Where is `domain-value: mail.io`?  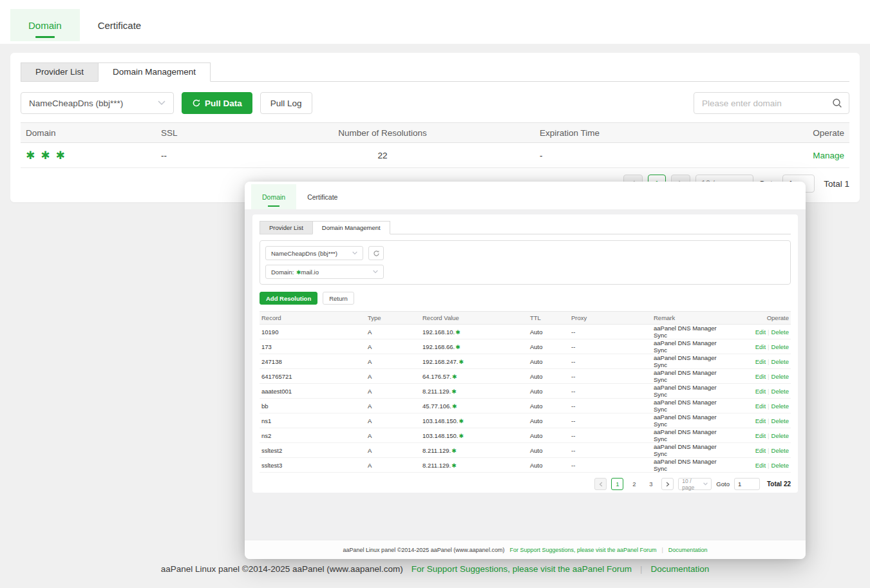 domain-value: mail.io is located at coordinates (310, 272).